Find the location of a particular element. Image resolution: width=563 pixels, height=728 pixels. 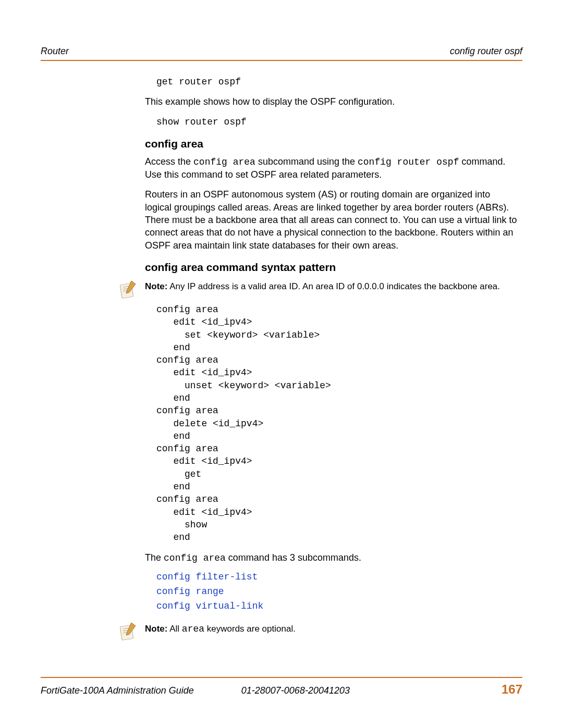

header-rule is located at coordinates (282, 60).